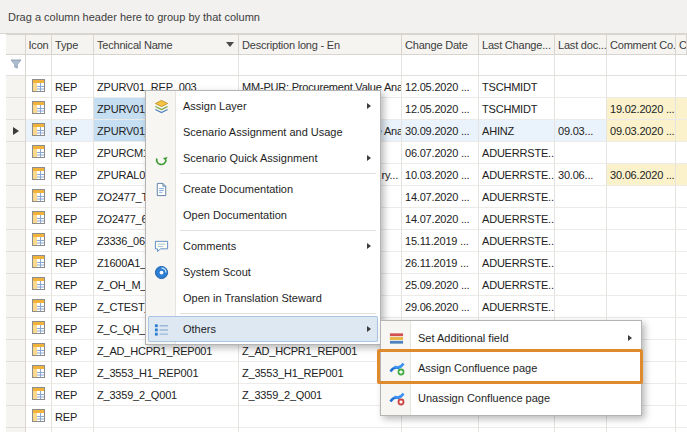  Describe the element at coordinates (440, 131) in the screenshot. I see `change-date-cell: 30.09.2020 ...` at that location.